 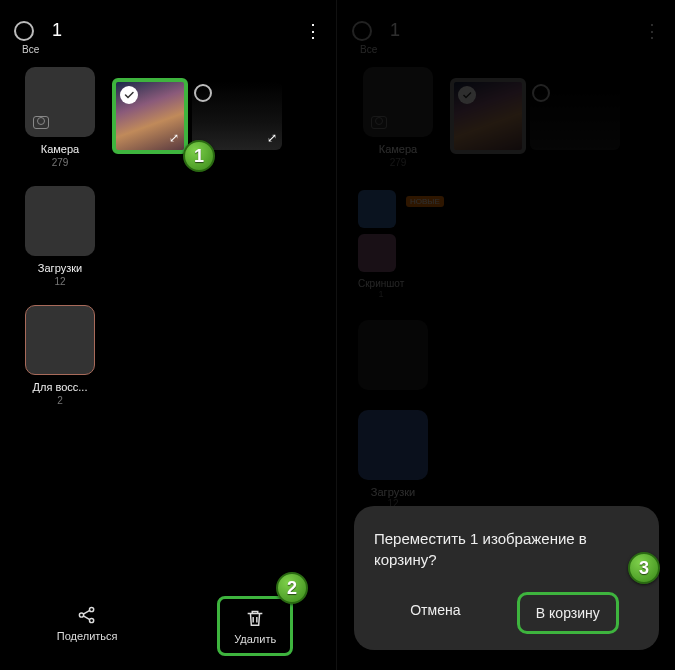 What do you see at coordinates (255, 618) in the screenshot?
I see `trash-icon` at bounding box center [255, 618].